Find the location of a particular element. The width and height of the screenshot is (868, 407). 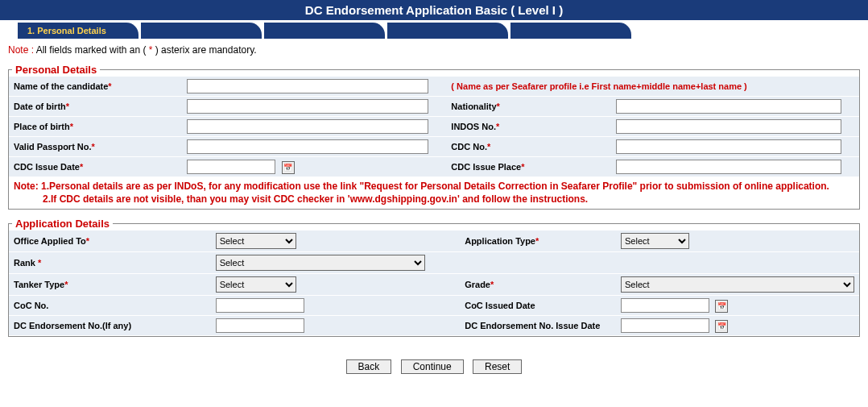

pob-label: Place of birth is located at coordinates (42, 127).